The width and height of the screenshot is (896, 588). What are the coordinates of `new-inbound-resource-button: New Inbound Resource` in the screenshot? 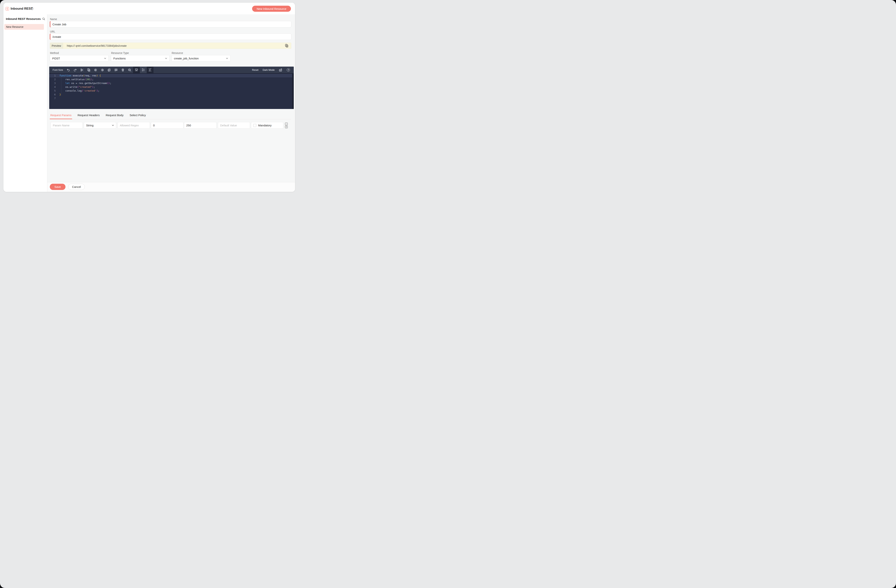 It's located at (272, 9).